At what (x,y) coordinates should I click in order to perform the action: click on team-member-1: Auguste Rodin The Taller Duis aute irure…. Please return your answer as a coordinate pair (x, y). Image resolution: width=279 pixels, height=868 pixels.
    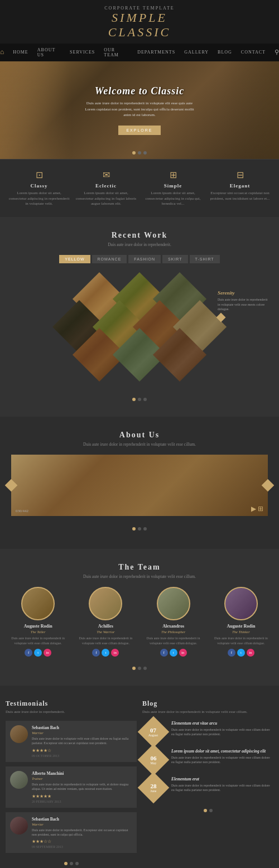
    Looking at the image, I should click on (38, 621).